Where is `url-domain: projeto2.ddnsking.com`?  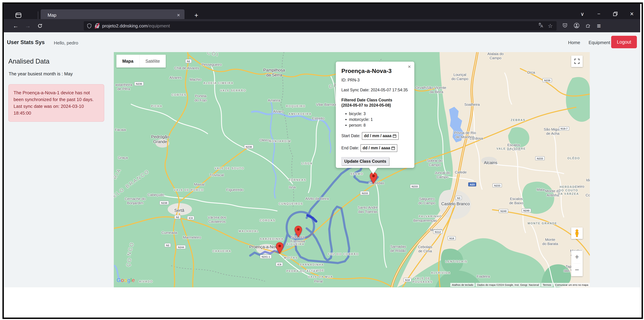
url-domain: projeto2.ddnsking.com is located at coordinates (125, 26).